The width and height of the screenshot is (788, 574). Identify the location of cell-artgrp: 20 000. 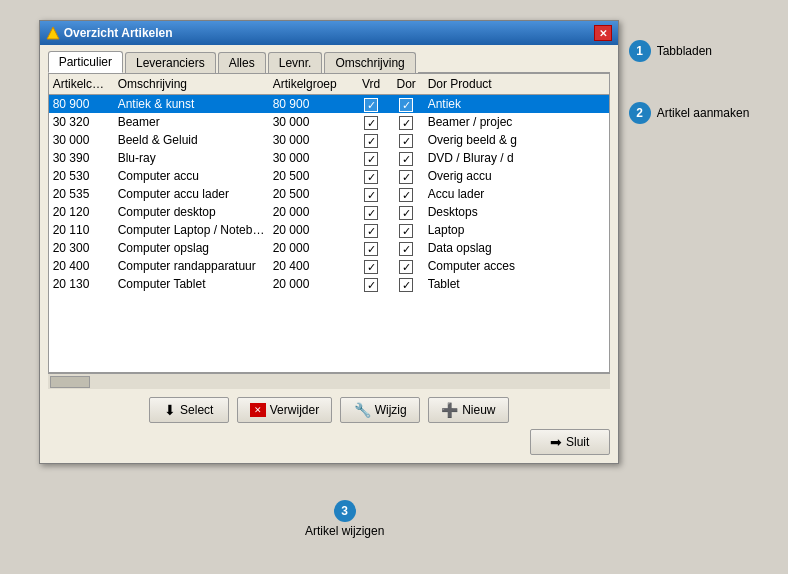
(312, 284).